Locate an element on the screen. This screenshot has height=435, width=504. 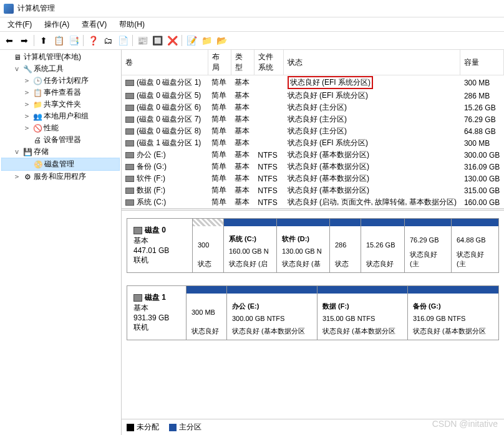
menu-view: 查看(V) is located at coordinates (94, 25).